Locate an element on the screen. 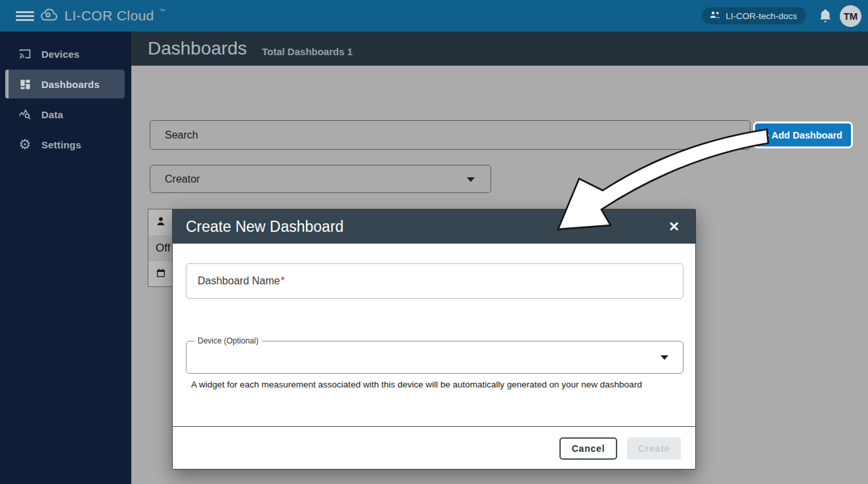 The image size is (868, 484). required-asterisk: * is located at coordinates (282, 281).